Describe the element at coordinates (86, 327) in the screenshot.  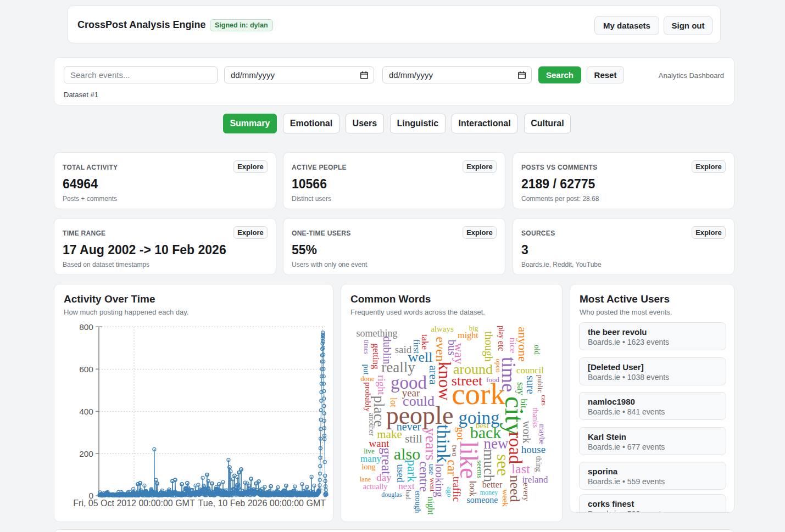
I see `svg-text: 800` at that location.